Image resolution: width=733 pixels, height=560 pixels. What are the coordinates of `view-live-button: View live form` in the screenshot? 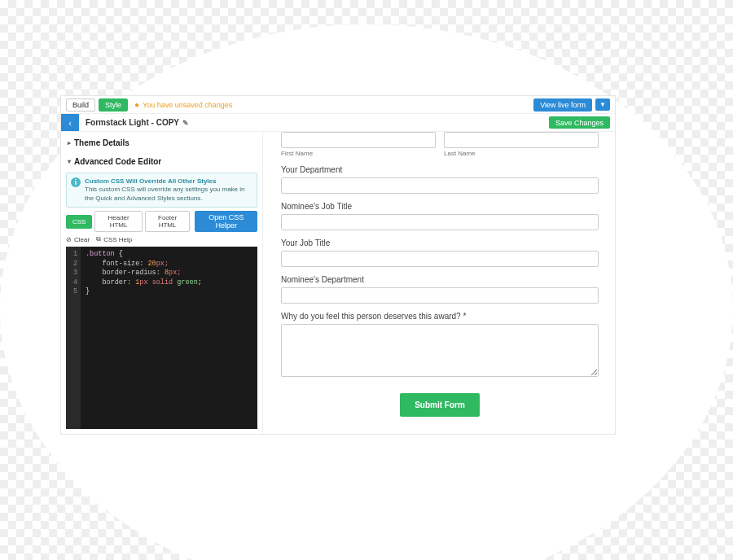 It's located at (563, 105).